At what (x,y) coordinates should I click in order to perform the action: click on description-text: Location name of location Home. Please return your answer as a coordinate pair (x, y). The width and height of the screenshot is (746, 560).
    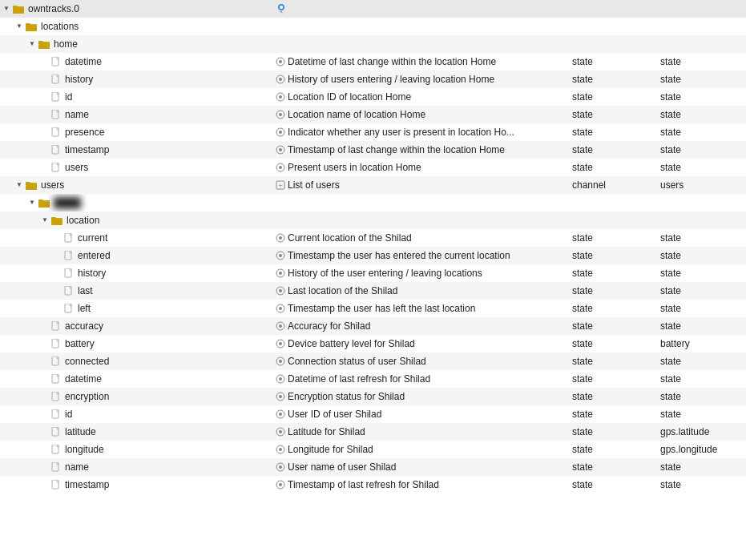
    Looking at the image, I should click on (357, 115).